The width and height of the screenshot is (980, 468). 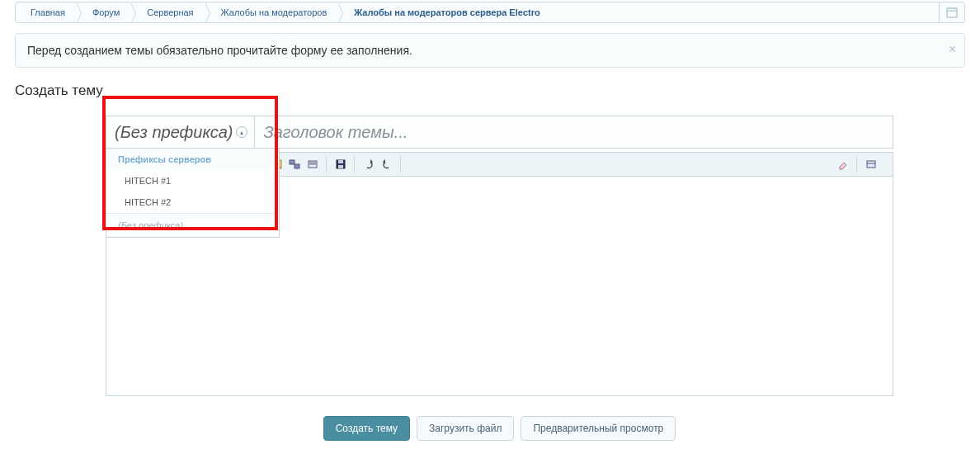 What do you see at coordinates (193, 181) in the screenshot?
I see `prefix-option: HITECH #1` at bounding box center [193, 181].